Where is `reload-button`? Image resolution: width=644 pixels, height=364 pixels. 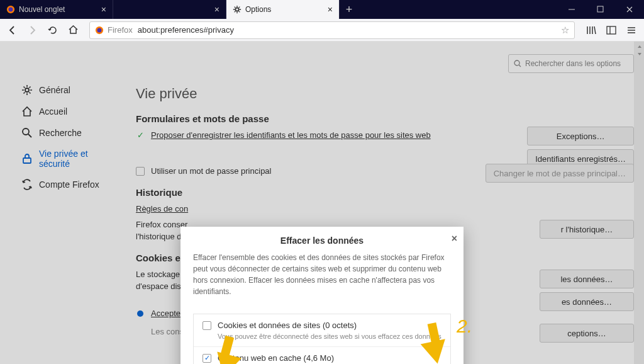
reload-button is located at coordinates (53, 30).